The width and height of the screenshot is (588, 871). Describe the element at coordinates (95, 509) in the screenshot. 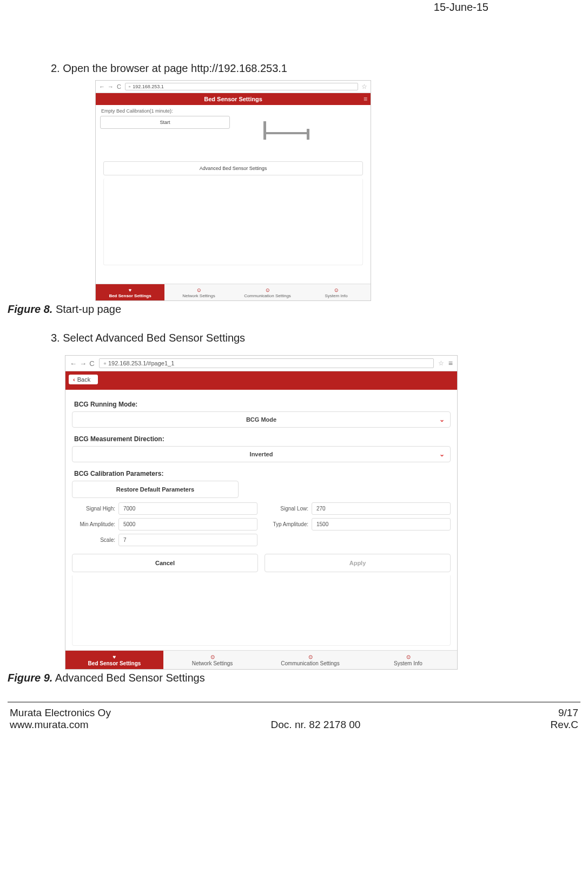

I see `signal-high-label: Signal High:` at that location.